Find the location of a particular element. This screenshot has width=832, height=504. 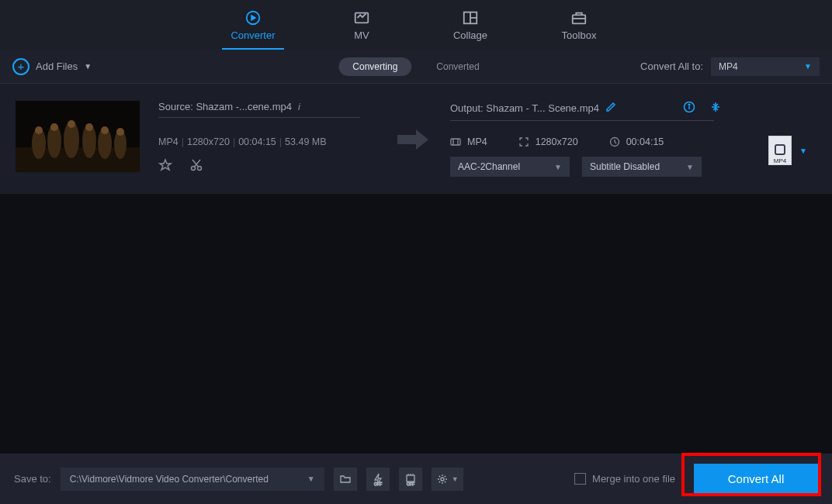

open-folder-button is located at coordinates (345, 479).